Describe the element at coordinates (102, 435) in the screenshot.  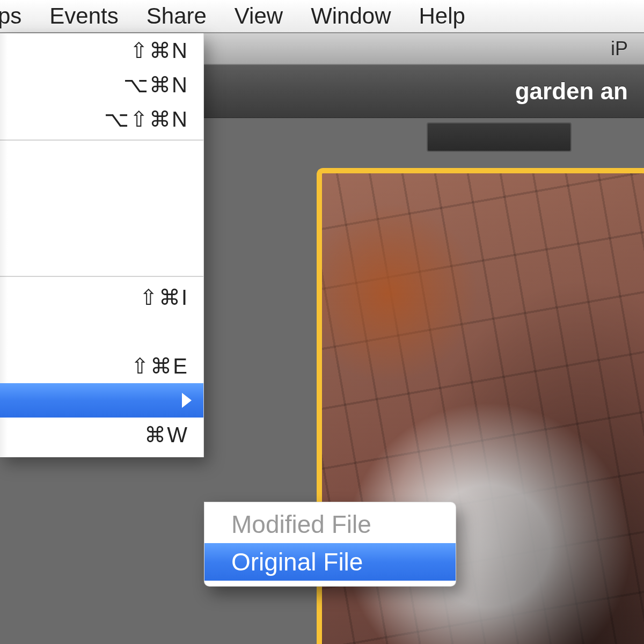
I see `menu-item-close: ⌘W` at that location.